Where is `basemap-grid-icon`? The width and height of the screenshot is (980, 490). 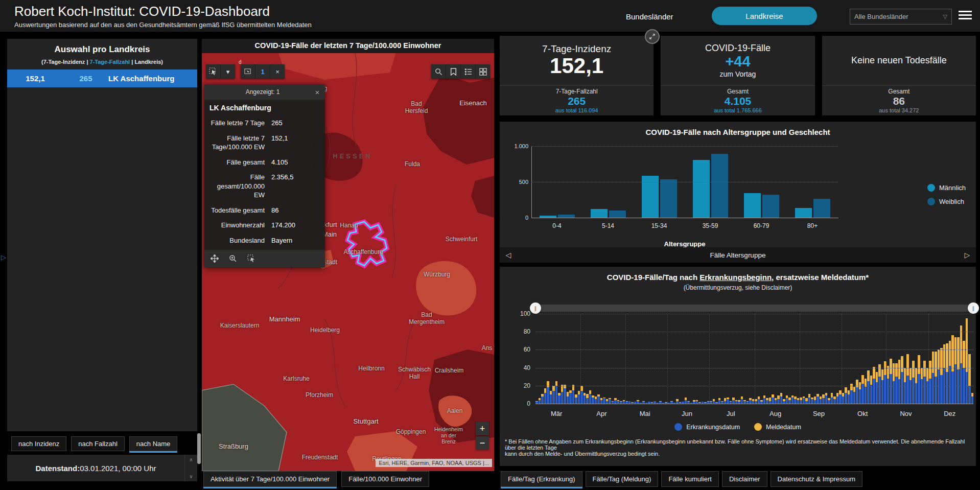 basemap-grid-icon is located at coordinates (483, 72).